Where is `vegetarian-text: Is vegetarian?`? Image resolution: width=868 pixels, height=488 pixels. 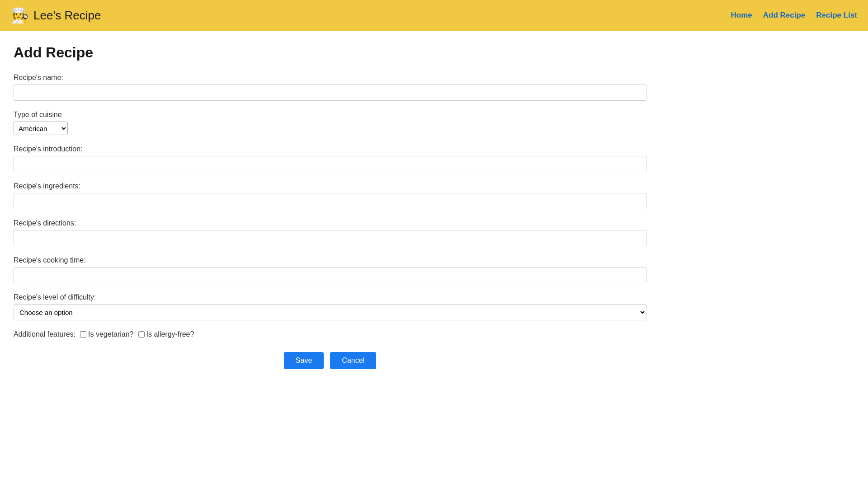
vegetarian-text: Is vegetarian? is located at coordinates (111, 334).